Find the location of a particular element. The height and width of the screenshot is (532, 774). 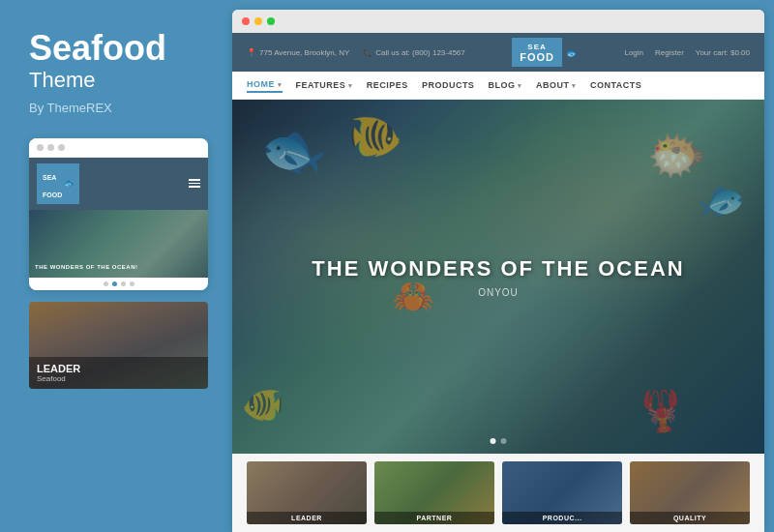

nav-item-blog: BLOG ▾ is located at coordinates (505, 85).